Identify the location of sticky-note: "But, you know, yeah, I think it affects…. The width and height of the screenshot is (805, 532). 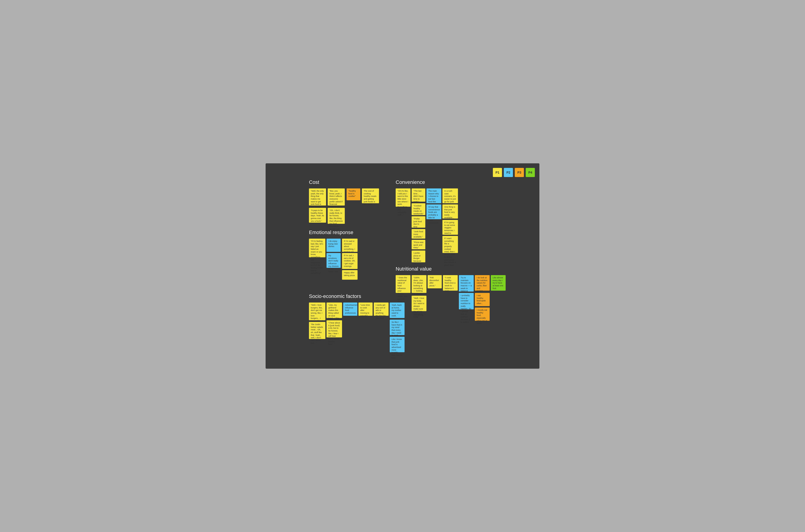
(336, 197).